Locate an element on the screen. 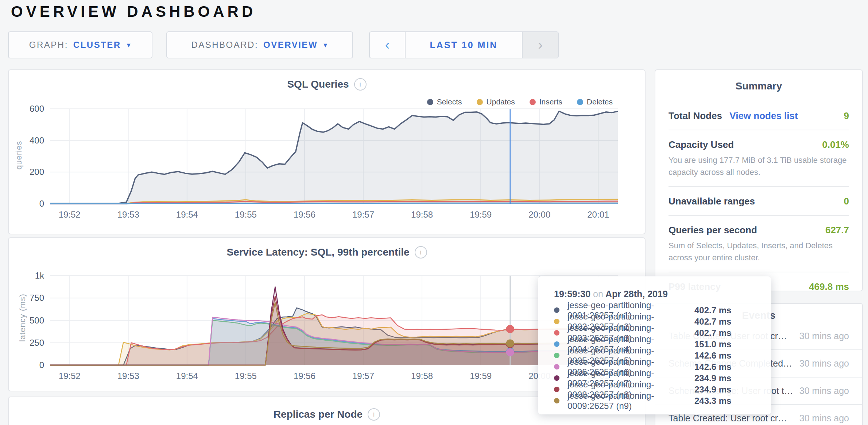 The image size is (868, 425). total-nodes-label: Total Nodes is located at coordinates (695, 116).